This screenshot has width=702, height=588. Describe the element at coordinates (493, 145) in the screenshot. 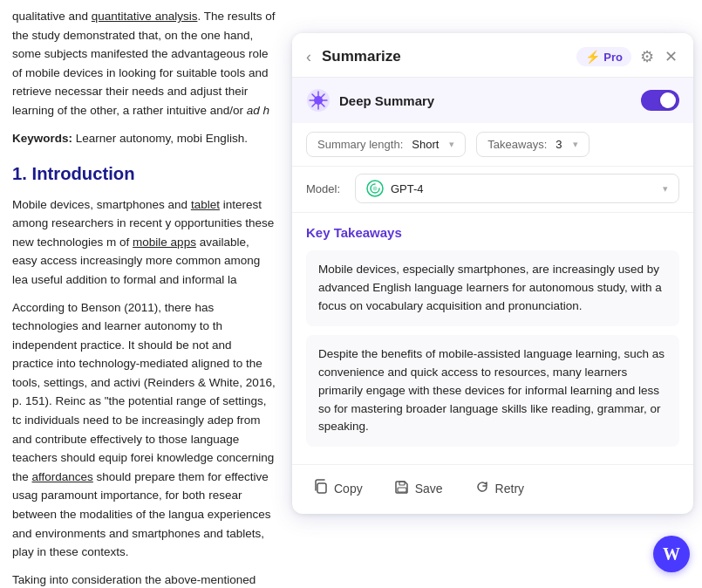

I see `settings-row: Summary length: Short ▾ Takeaways: 3 ▾` at that location.